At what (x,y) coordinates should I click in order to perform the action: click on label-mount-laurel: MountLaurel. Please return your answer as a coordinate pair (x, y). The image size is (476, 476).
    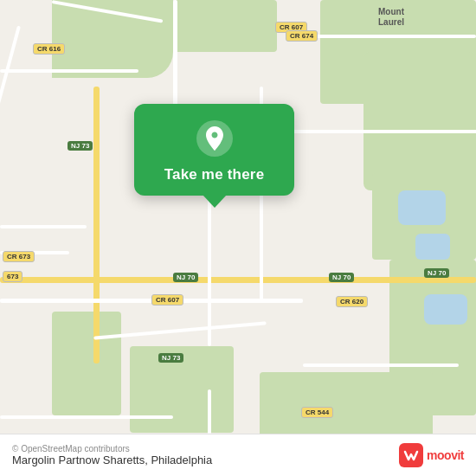
    Looking at the image, I should click on (391, 17).